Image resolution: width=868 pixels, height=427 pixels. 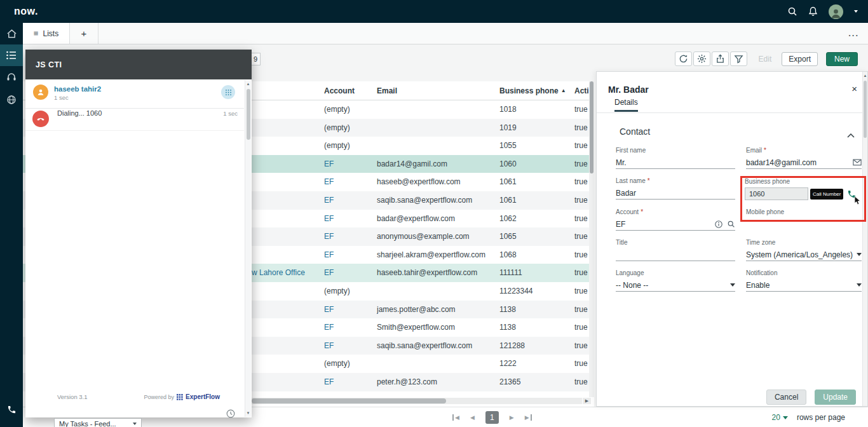 What do you see at coordinates (248, 413) in the screenshot?
I see `scroll-down-arrow-icon: ▼` at bounding box center [248, 413].